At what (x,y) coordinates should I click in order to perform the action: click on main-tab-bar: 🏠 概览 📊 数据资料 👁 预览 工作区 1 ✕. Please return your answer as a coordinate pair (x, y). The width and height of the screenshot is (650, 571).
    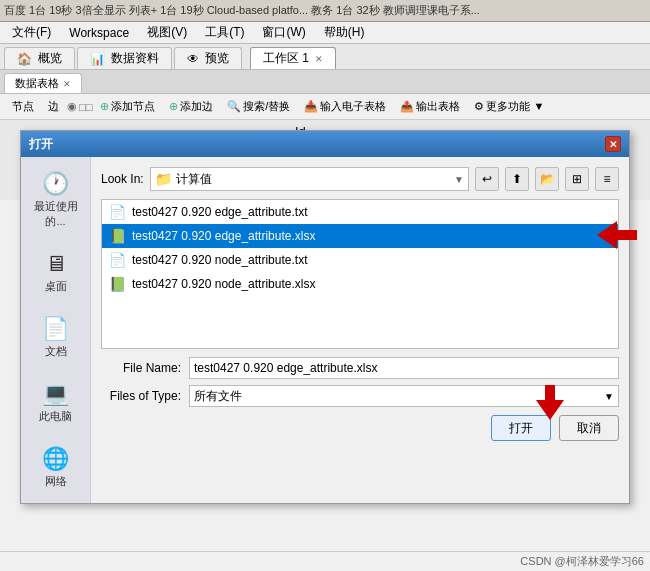
    Looking at the image, I should click on (325, 57).